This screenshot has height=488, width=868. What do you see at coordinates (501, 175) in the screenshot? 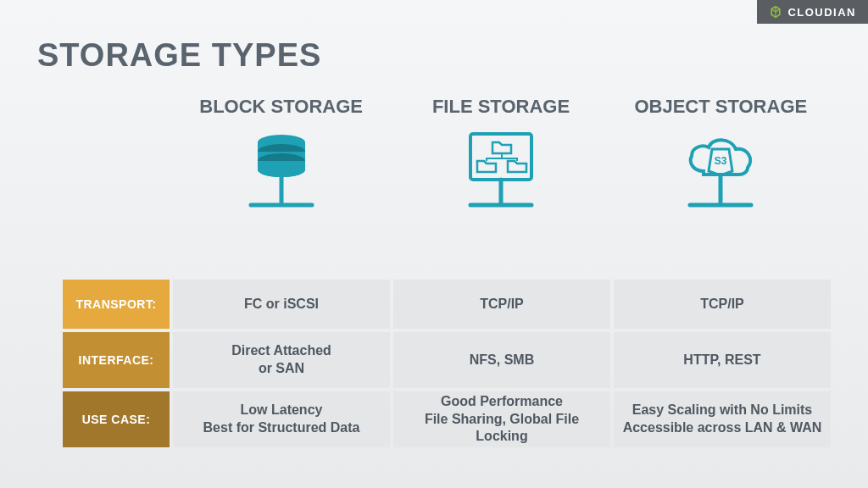
I see `monitor-folders-icon` at bounding box center [501, 175].